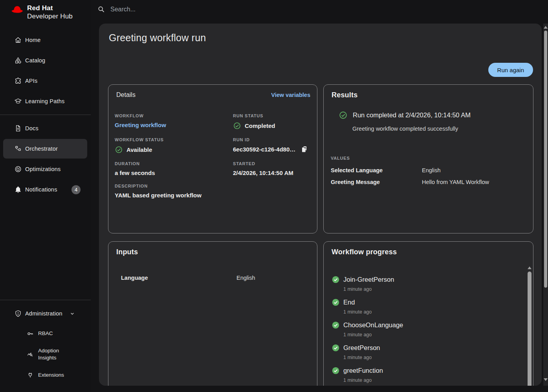 Image resolution: width=548 pixels, height=392 pixels. I want to click on field-label: RUN ID, so click(272, 140).